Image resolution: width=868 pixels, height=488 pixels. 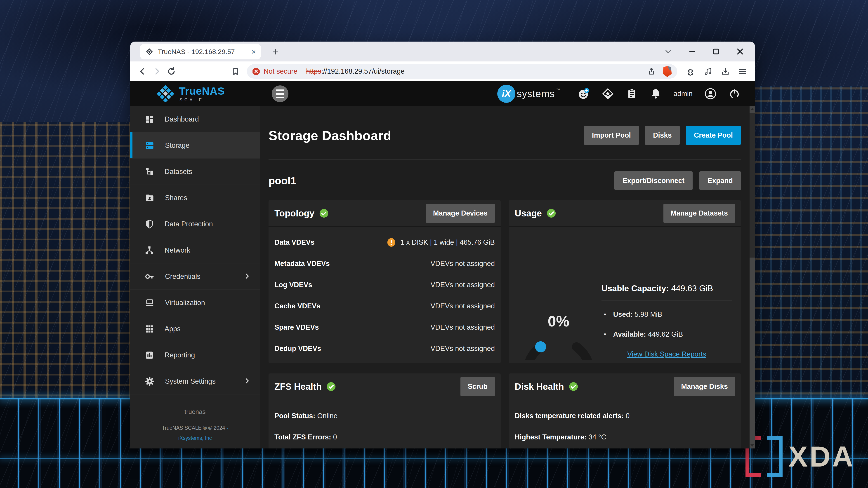 What do you see at coordinates (683, 94) in the screenshot?
I see `username-label: admin` at bounding box center [683, 94].